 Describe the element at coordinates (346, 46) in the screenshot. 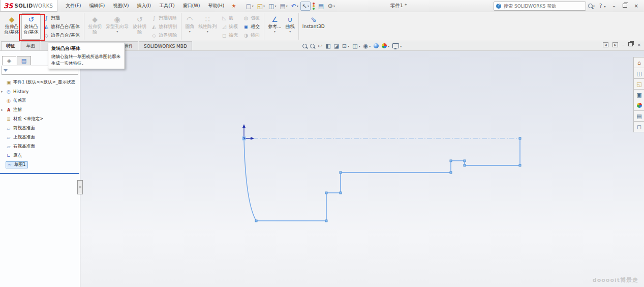

I see `view-orientation-button: ⊡▾` at that location.